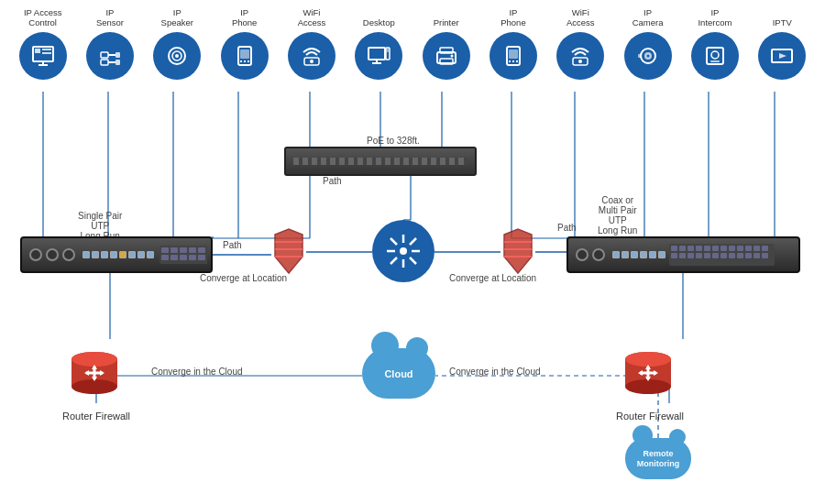  Describe the element at coordinates (724, 255) in the screenshot. I see `right-switch-ports-detail` at that location.